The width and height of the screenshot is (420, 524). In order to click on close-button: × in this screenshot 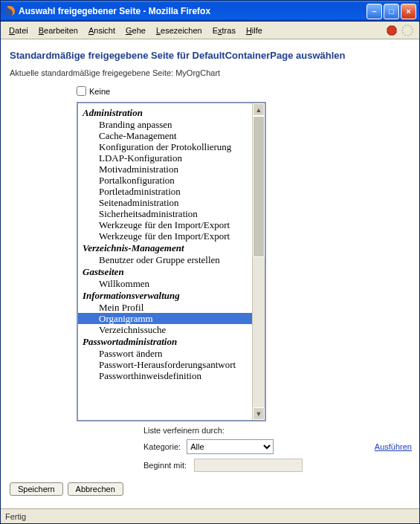, I will do `click(409, 12)`.